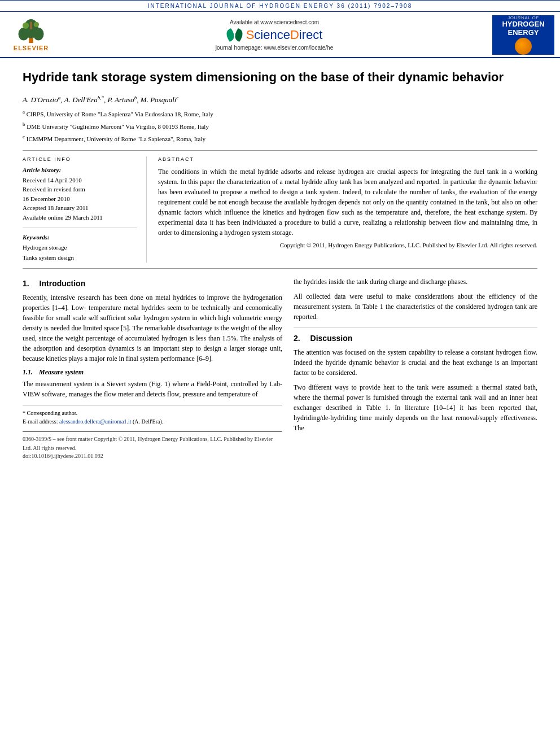  What do you see at coordinates (123, 99) in the screenshot?
I see `author-artuso: P. Artusob` at bounding box center [123, 99].